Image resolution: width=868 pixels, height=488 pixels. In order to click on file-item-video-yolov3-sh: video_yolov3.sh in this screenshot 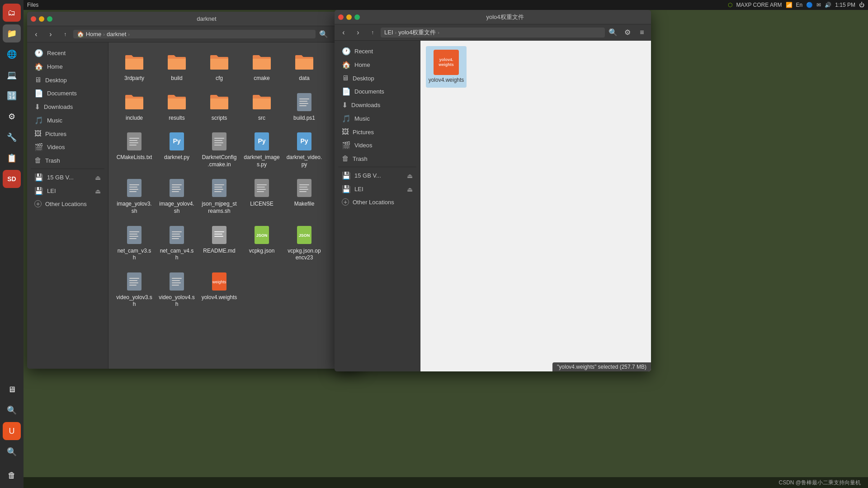, I will do `click(134, 289)`.